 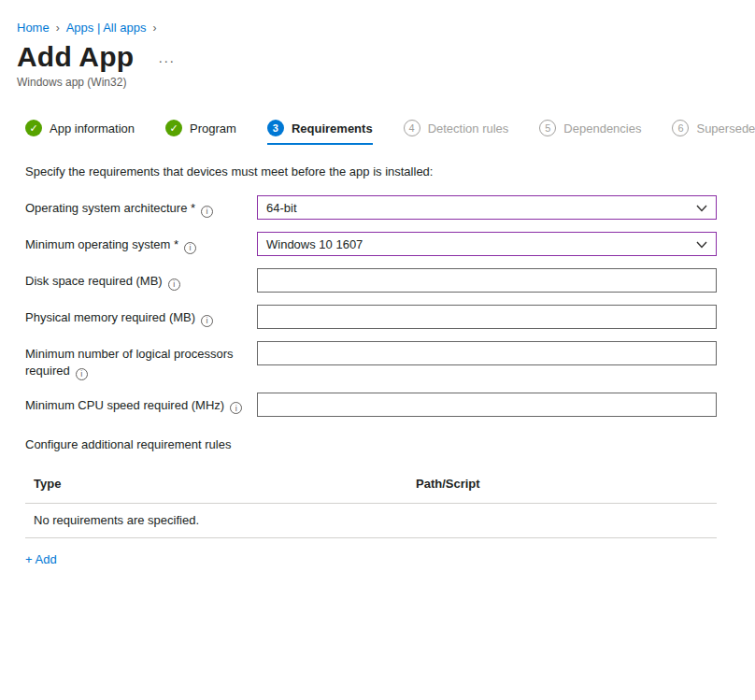 I want to click on step-label: Supersedence, so click(x=725, y=129).